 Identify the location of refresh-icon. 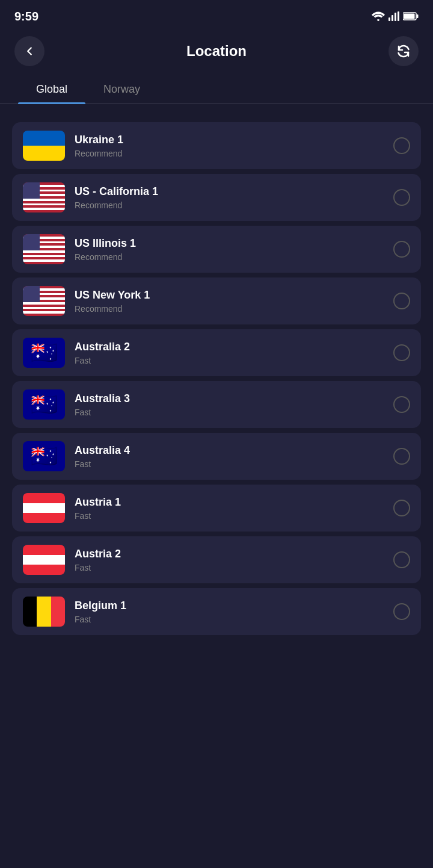
(404, 51).